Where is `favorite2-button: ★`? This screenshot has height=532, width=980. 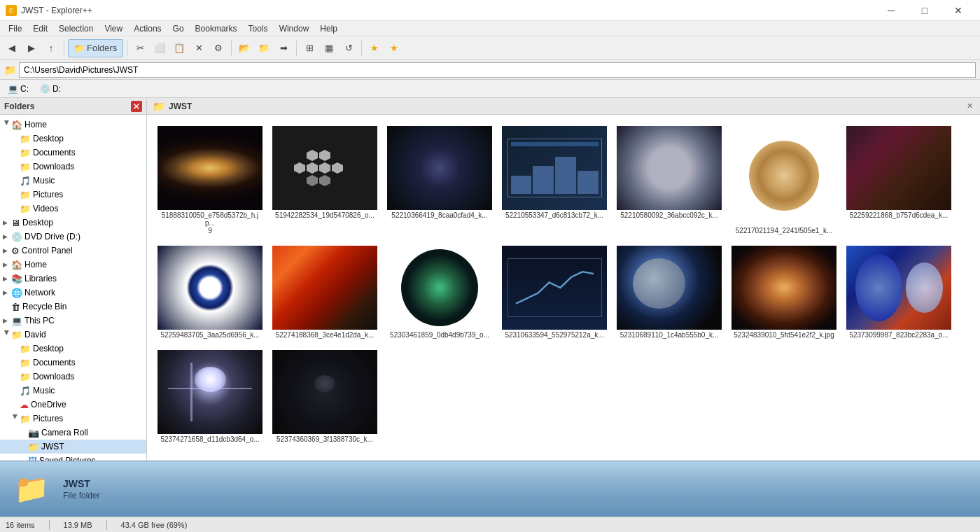
favorite2-button: ★ is located at coordinates (394, 48).